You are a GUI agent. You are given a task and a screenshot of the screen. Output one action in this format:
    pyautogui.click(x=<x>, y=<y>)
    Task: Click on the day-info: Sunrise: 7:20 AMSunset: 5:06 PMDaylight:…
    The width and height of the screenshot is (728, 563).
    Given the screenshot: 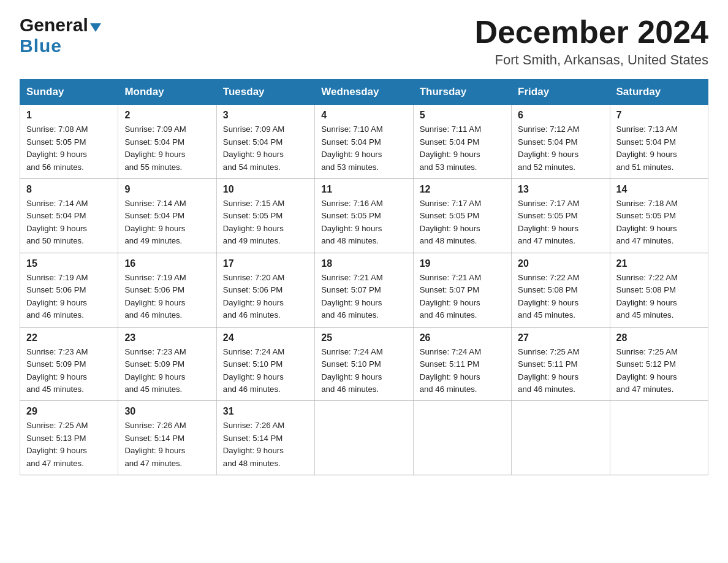 What is the action you would take?
    pyautogui.click(x=266, y=297)
    